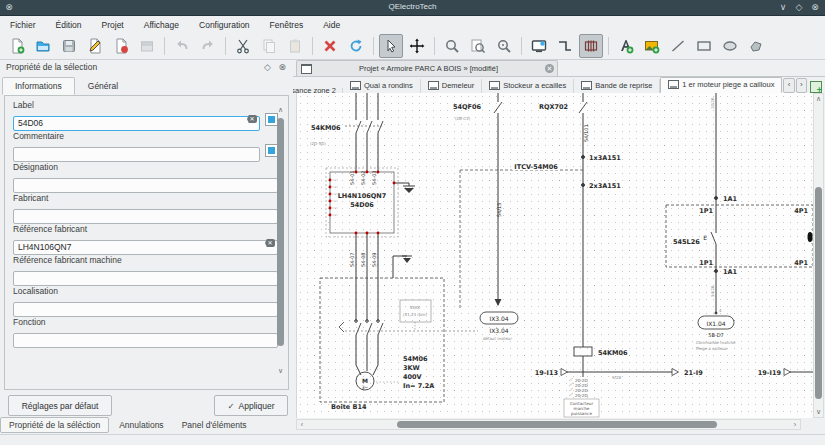 Image resolution: width=825 pixels, height=445 pixels. What do you see at coordinates (550, 68) in the screenshot?
I see `project-close-icon: ✕` at bounding box center [550, 68].